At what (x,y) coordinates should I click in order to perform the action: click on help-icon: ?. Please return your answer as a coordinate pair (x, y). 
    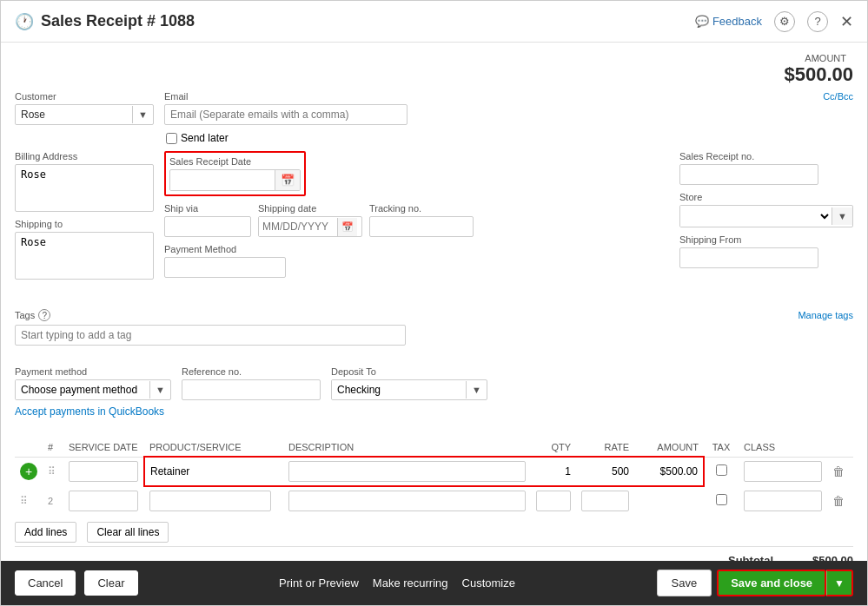
    Looking at the image, I should click on (818, 22).